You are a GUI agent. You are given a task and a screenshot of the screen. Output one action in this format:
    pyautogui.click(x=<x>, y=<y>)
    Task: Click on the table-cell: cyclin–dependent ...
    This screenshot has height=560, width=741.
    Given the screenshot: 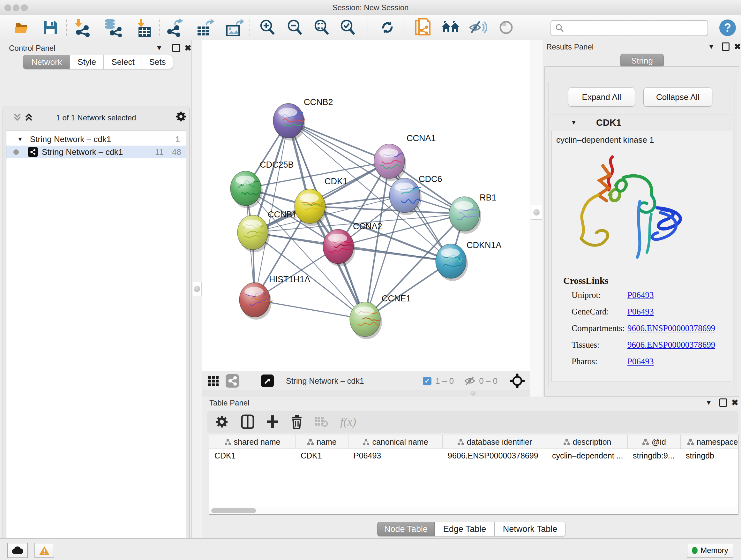 What is the action you would take?
    pyautogui.click(x=588, y=455)
    